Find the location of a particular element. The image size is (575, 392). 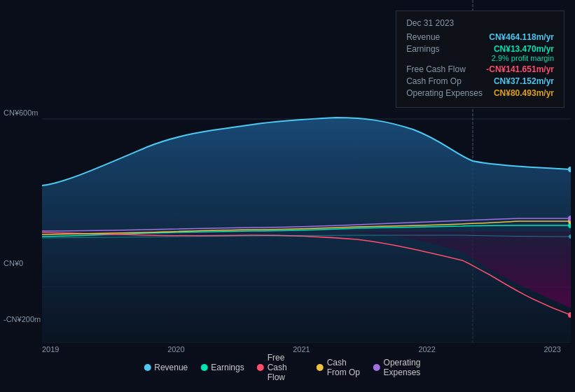

tooltip-earnings-value: CN¥13.470m/yr is located at coordinates (524, 49).